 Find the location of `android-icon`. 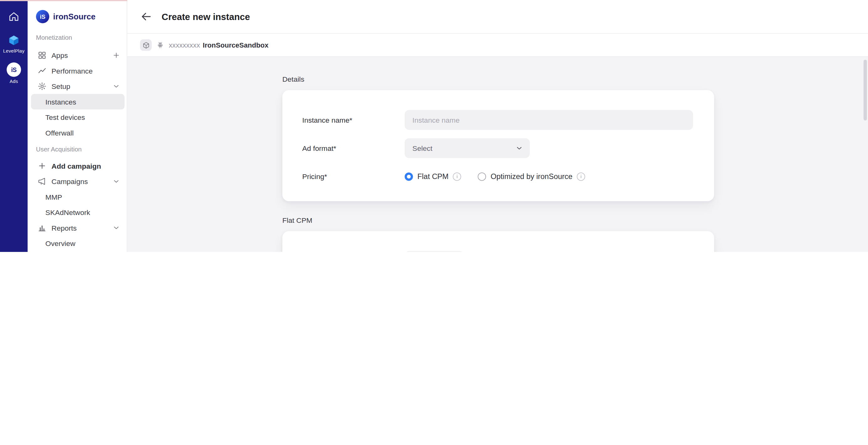

android-icon is located at coordinates (160, 45).